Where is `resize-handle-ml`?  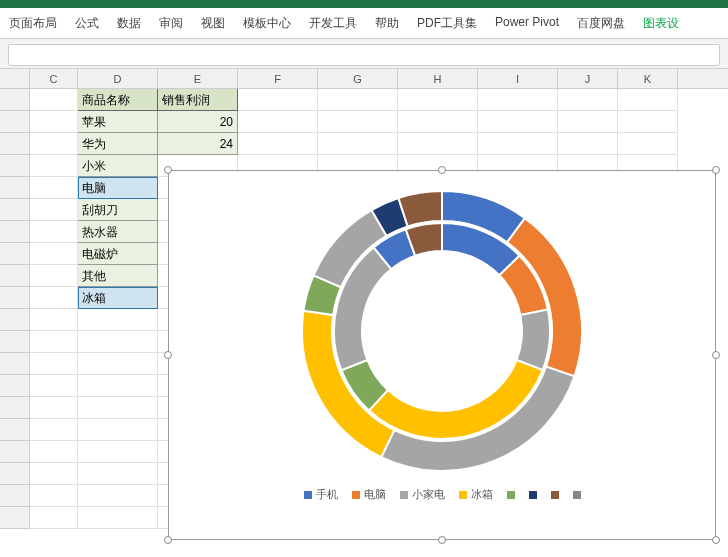
resize-handle-ml is located at coordinates (168, 355).